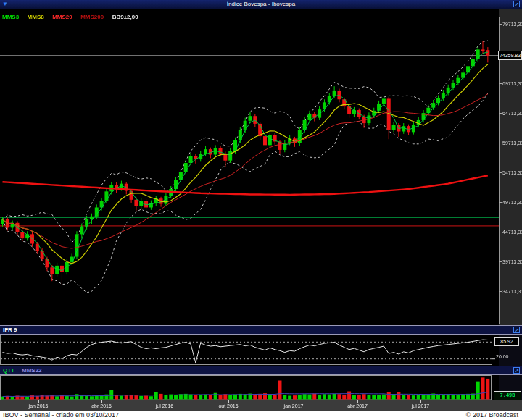  Describe the element at coordinates (492, 416) in the screenshot. I see `status-copyright: © 2017 Broadcast` at that location.